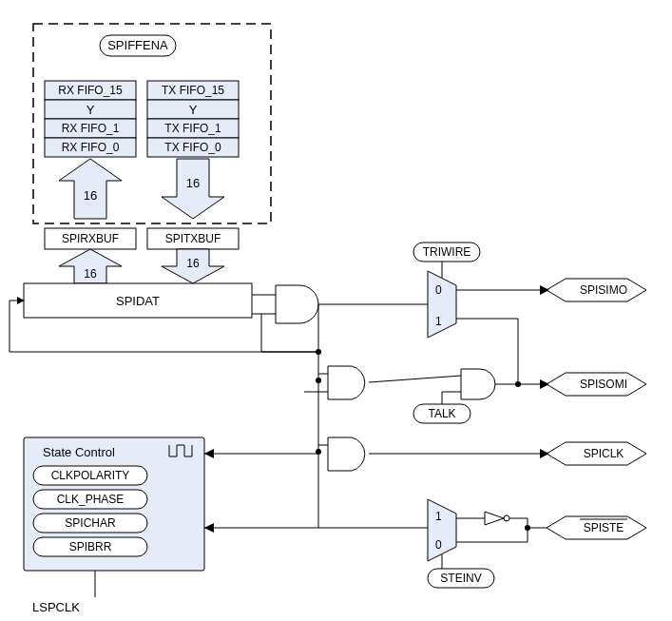  What do you see at coordinates (441, 414) in the screenshot?
I see `svg-text: TALK` at bounding box center [441, 414].